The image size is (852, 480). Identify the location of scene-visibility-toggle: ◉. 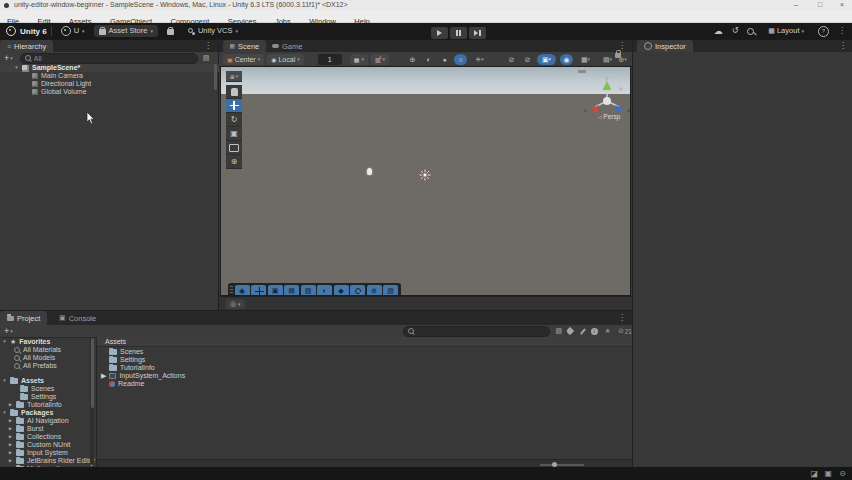
(566, 60).